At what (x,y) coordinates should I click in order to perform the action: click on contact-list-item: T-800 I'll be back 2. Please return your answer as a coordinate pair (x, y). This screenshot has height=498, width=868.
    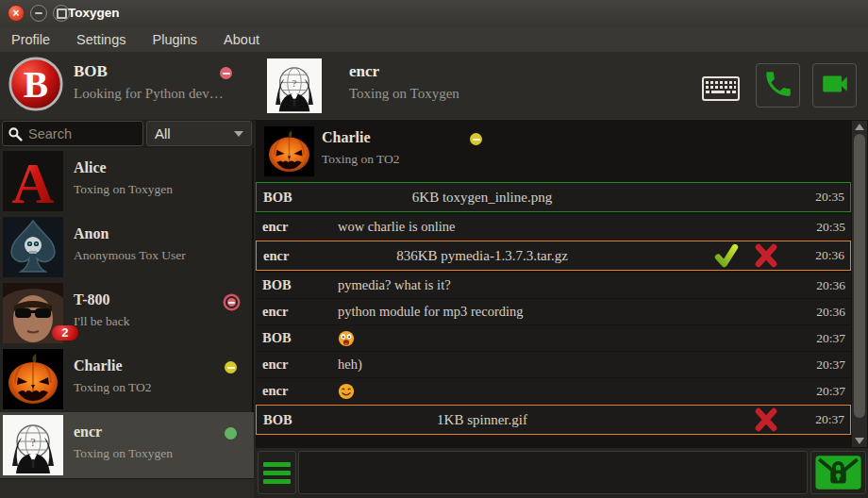
    Looking at the image, I should click on (126, 313).